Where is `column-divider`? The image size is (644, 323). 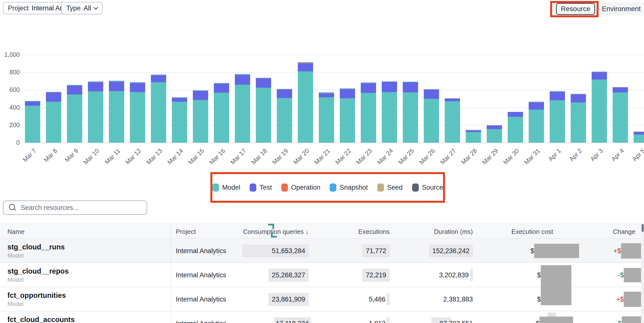
column-divider is located at coordinates (171, 273).